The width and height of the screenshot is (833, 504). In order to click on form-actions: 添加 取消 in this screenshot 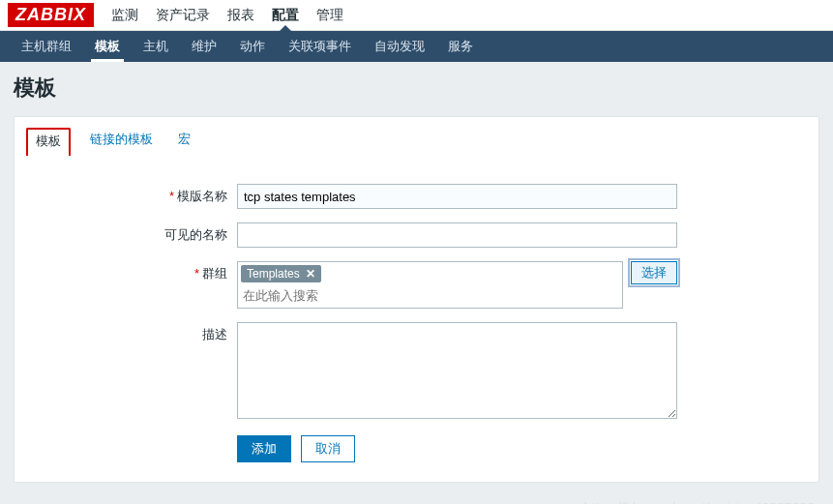, I will do `click(519, 449)`.